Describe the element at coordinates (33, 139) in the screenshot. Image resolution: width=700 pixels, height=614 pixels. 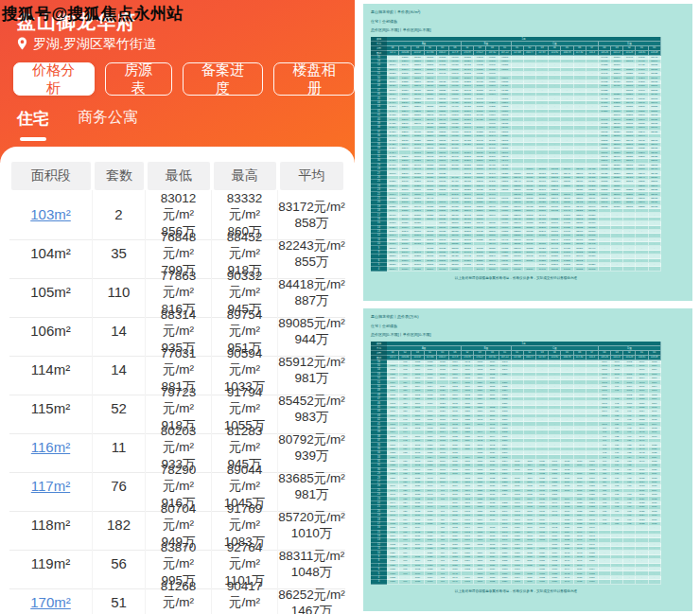
I see `tab-active-indicator` at that location.